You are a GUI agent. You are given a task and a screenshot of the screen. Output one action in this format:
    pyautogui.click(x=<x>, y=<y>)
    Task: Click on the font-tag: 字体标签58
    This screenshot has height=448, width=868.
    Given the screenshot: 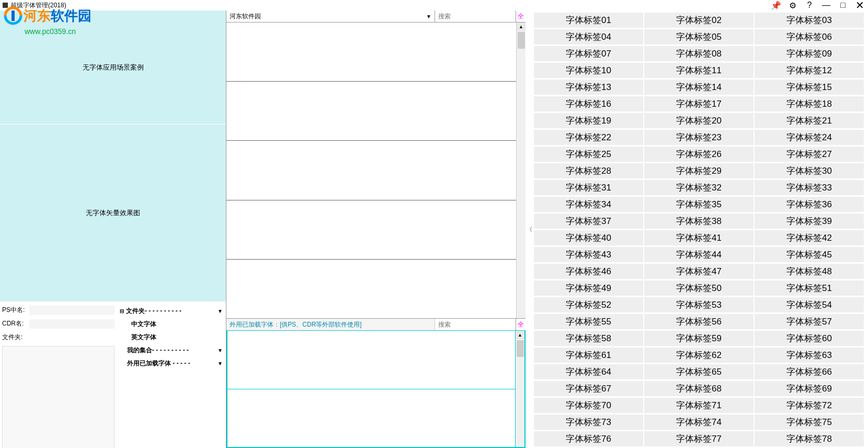 What is the action you would take?
    pyautogui.click(x=589, y=338)
    